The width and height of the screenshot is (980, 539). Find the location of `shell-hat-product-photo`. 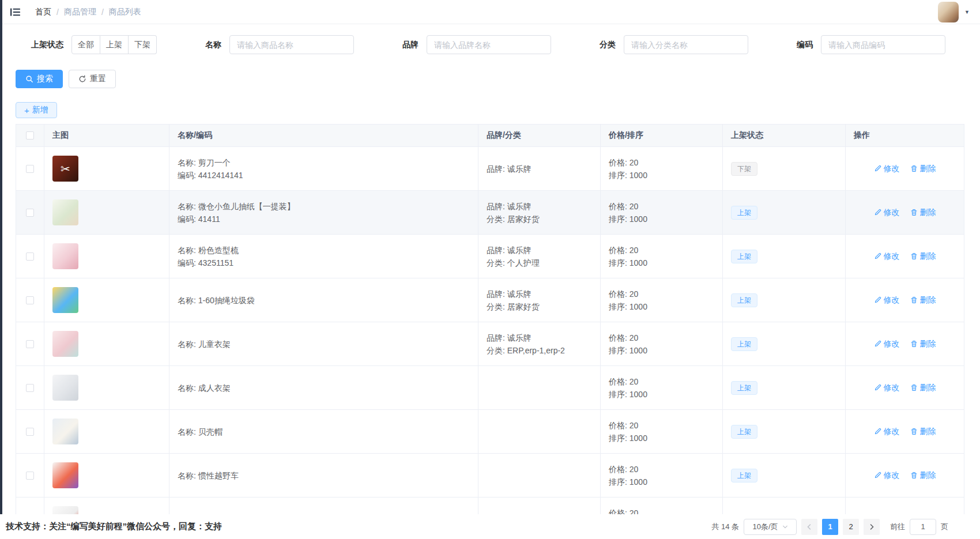

shell-hat-product-photo is located at coordinates (66, 431).